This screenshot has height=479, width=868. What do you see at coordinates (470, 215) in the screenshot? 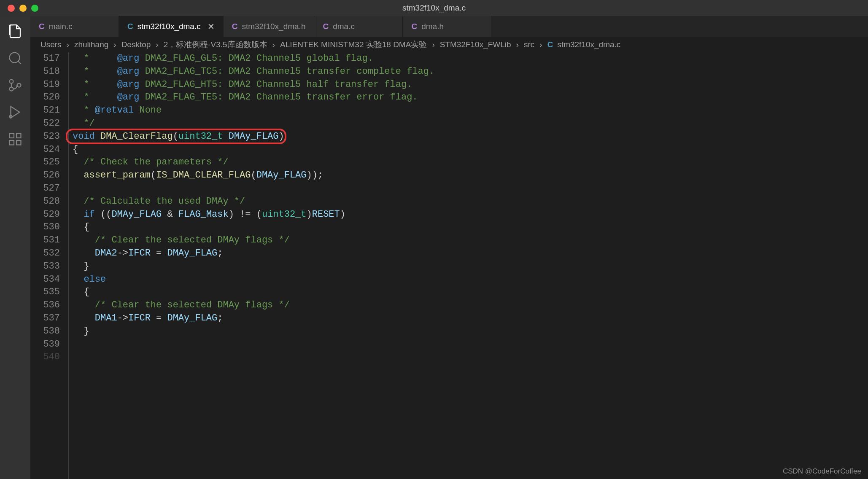
I see `code-line: if ((DMAy_FLAG & FLAG_Mask) != (uint32_t…` at bounding box center [470, 215].